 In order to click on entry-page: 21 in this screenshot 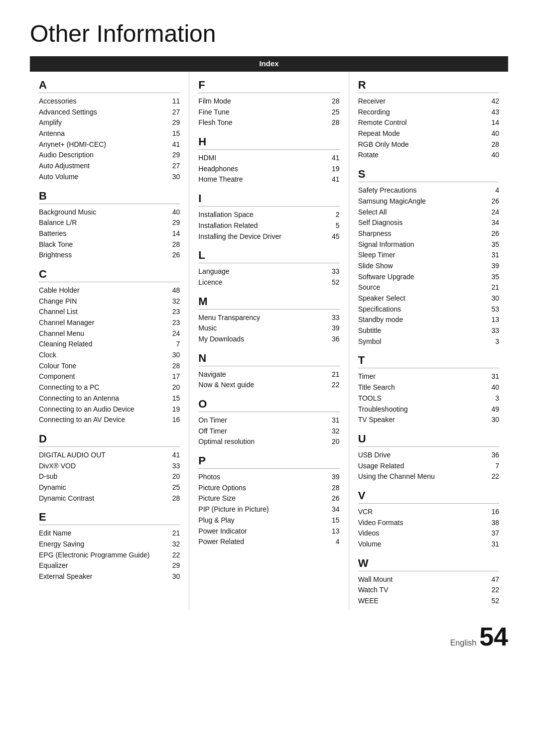, I will do `click(334, 375)`.